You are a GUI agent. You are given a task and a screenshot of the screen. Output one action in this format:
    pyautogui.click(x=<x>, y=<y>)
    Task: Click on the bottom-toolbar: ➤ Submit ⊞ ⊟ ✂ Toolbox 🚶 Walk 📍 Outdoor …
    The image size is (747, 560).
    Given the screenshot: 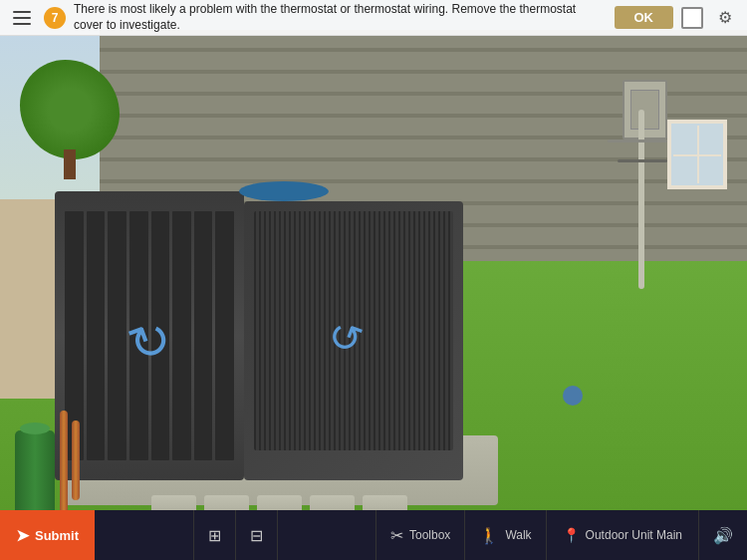 What is the action you would take?
    pyautogui.click(x=374, y=535)
    